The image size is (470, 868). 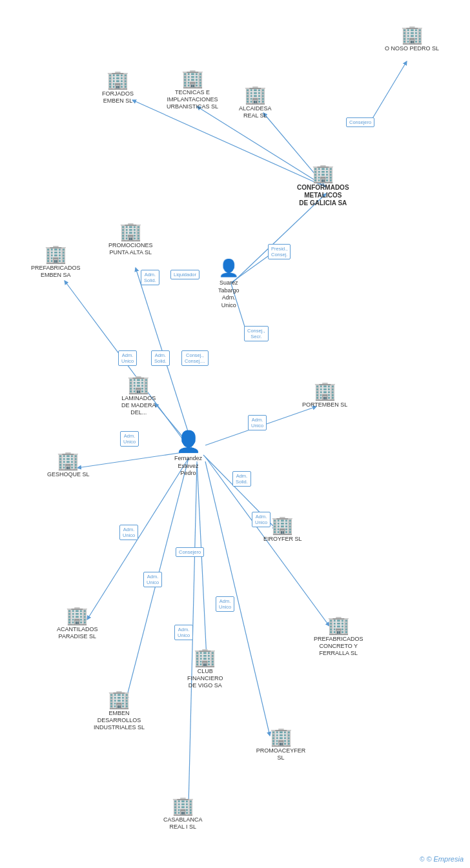 I want to click on role-adm-solid-2: Adm.Solid., so click(x=160, y=358).